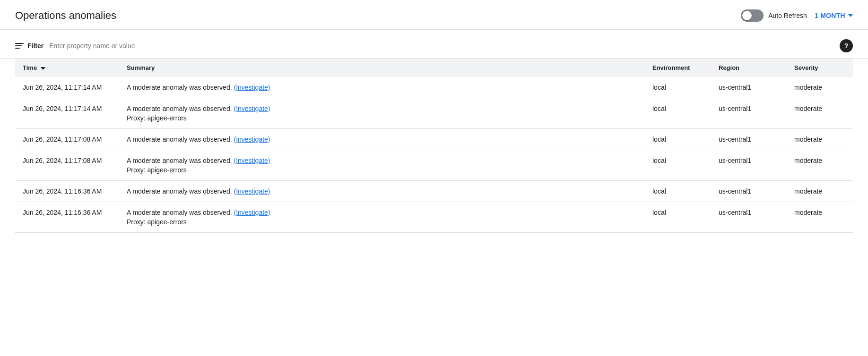 This screenshot has height=356, width=868. I want to click on page-title: Operations anomalies, so click(66, 16).